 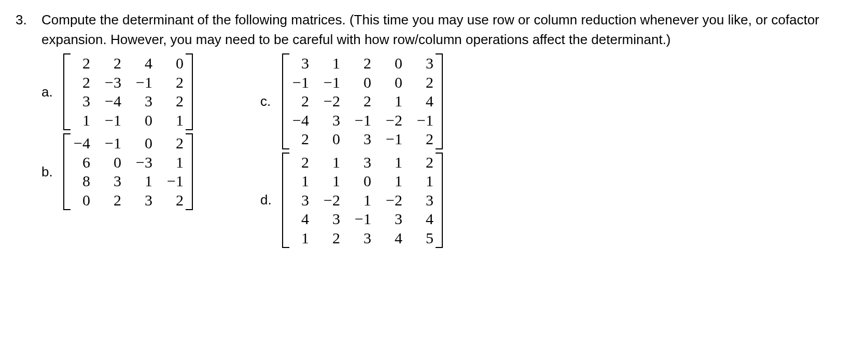 What do you see at coordinates (117, 150) in the screenshot?
I see `left-column: a. 22402−3−123−4321−101 b. −4−10260−3183…` at bounding box center [117, 150].